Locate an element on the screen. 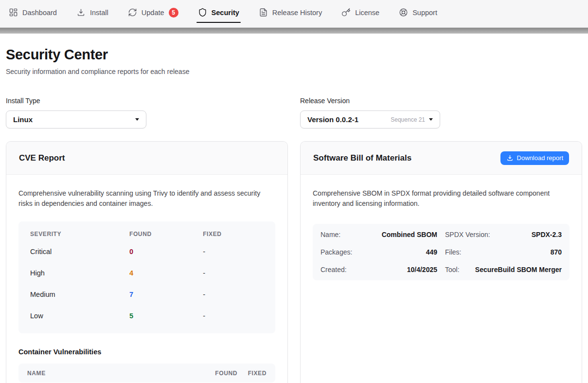 The width and height of the screenshot is (588, 383). container-vulnerabilities-title: Container Vulnerabilities is located at coordinates (147, 352).